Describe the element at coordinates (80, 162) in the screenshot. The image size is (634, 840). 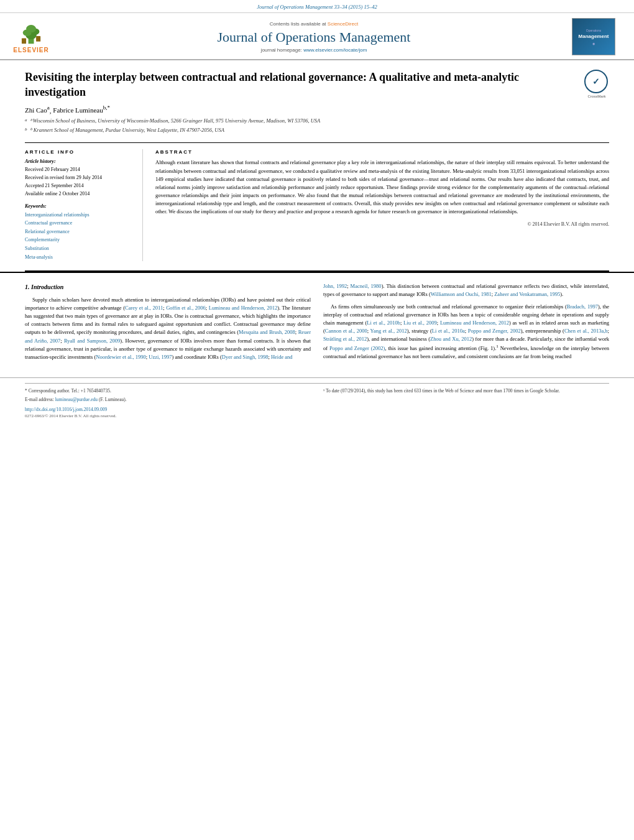
I see `history-label: Article history:` at that location.